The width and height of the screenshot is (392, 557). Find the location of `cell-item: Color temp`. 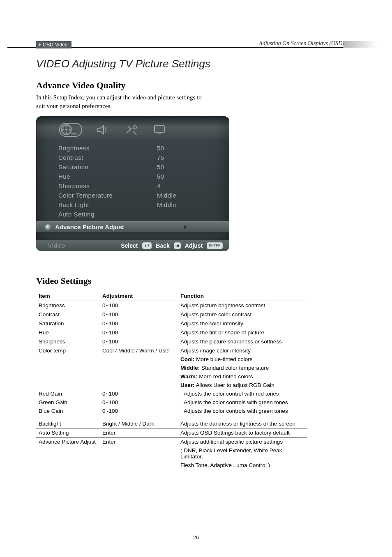

cell-item: Color temp is located at coordinates (68, 351).